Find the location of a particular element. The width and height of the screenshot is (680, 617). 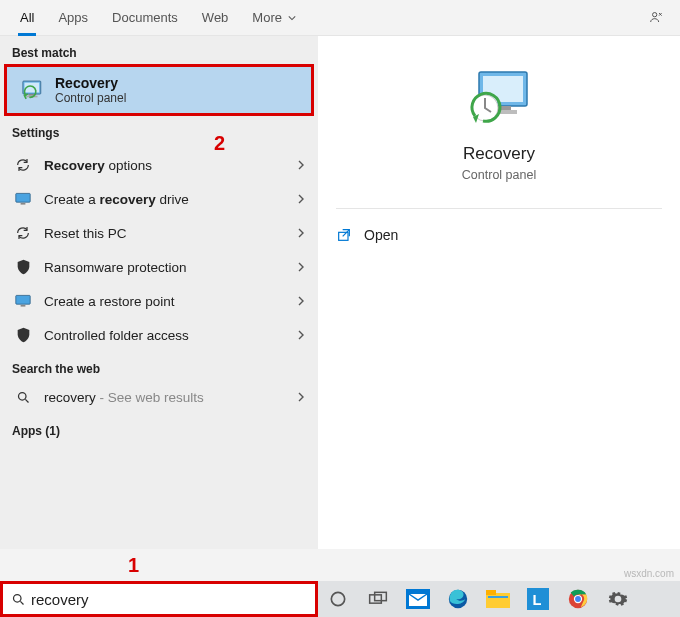

gear-icon is located at coordinates (618, 599).